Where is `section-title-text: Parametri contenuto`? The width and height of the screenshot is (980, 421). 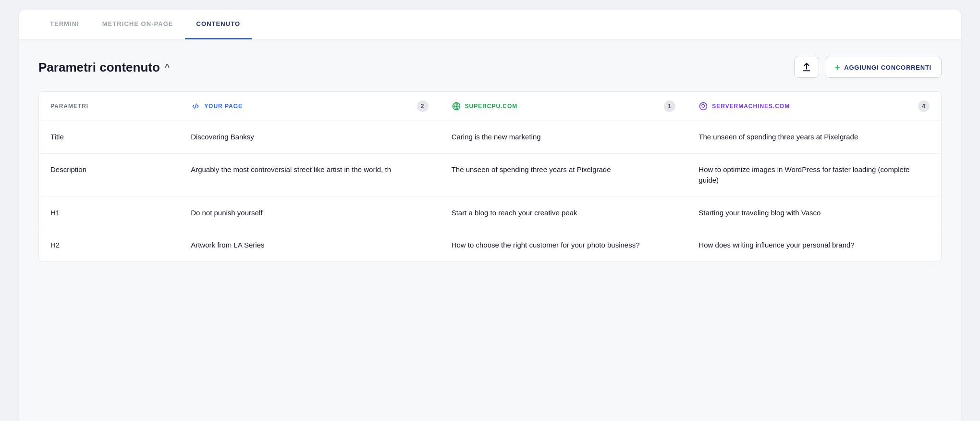
section-title-text: Parametri contenuto is located at coordinates (99, 67).